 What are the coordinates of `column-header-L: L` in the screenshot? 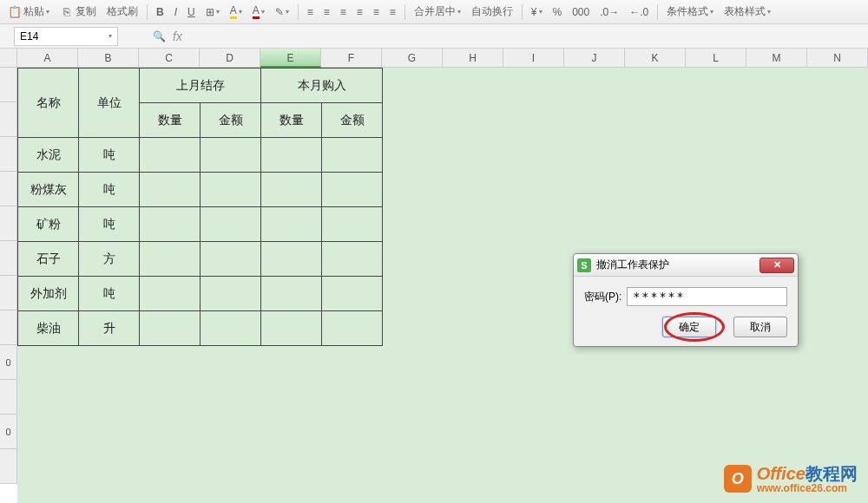 It's located at (716, 58).